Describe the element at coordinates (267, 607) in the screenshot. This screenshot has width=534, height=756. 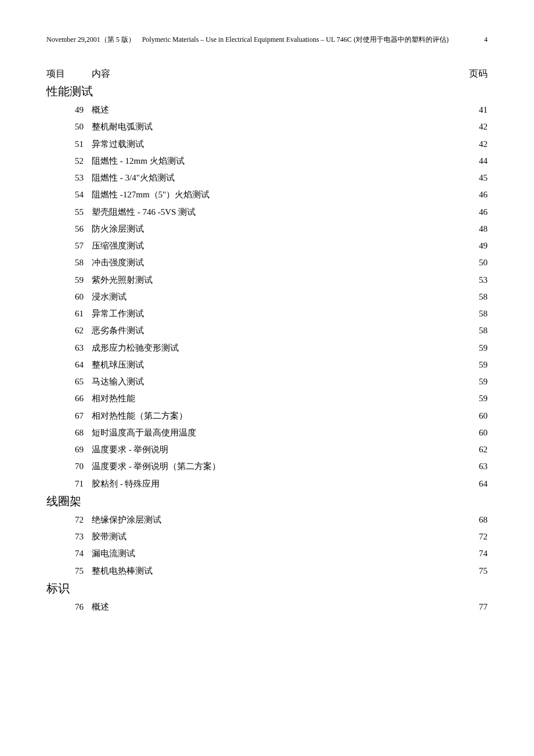
I see `toc-row: 76概述77` at that location.